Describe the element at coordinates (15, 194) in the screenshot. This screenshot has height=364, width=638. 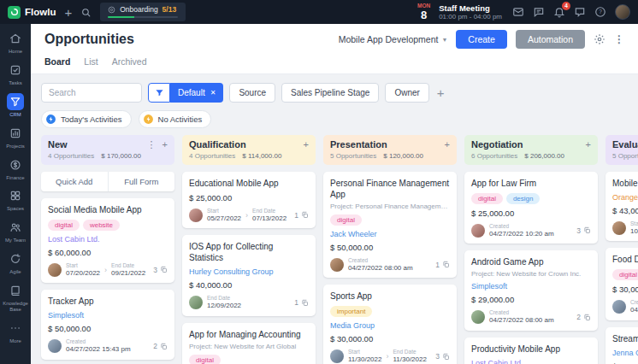
I see `sidebar: Home Tasks CRM Projects Finance Spaces M…` at that location.